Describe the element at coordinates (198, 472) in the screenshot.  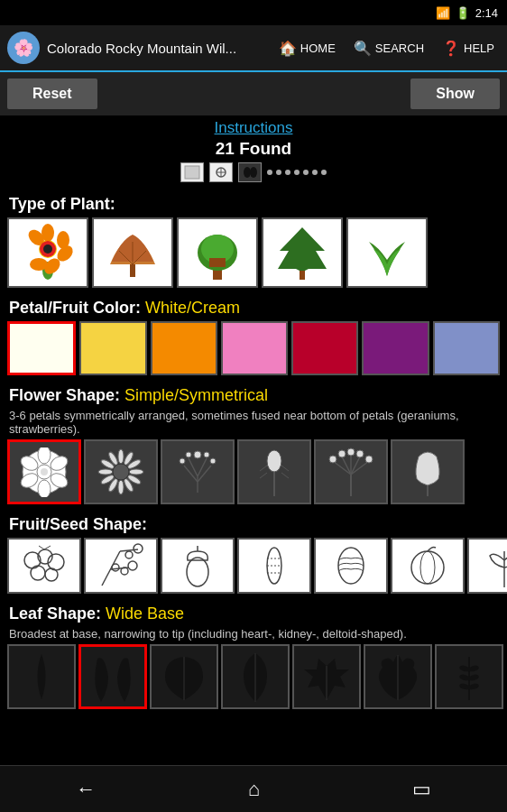
I see `flower-cluster` at that location.